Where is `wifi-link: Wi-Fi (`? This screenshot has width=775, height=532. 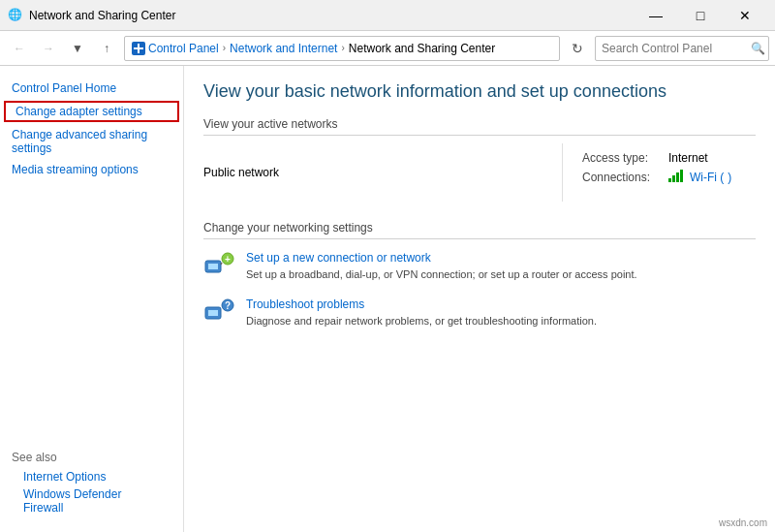
wifi-link: Wi-Fi ( is located at coordinates (707, 177).